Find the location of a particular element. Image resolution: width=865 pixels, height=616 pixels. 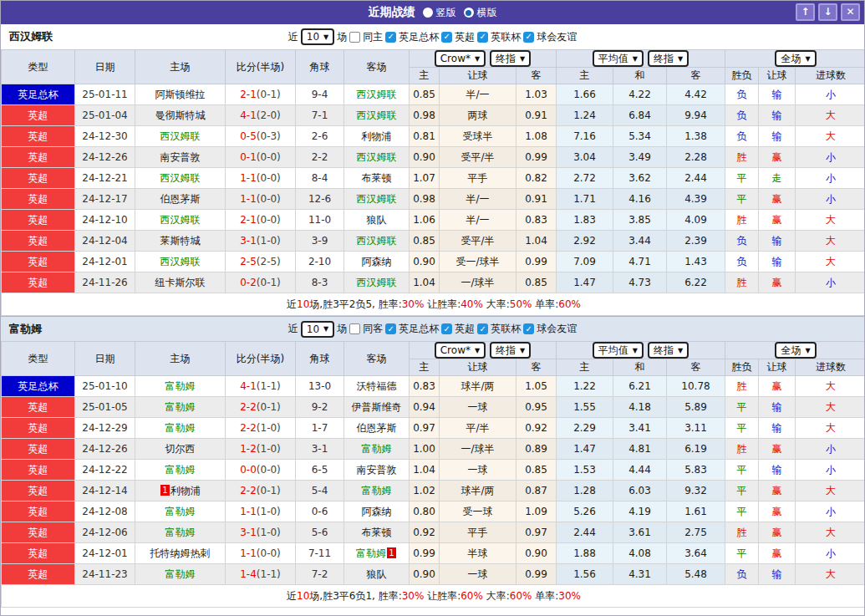

col-result: 胜 is located at coordinates (742, 386).